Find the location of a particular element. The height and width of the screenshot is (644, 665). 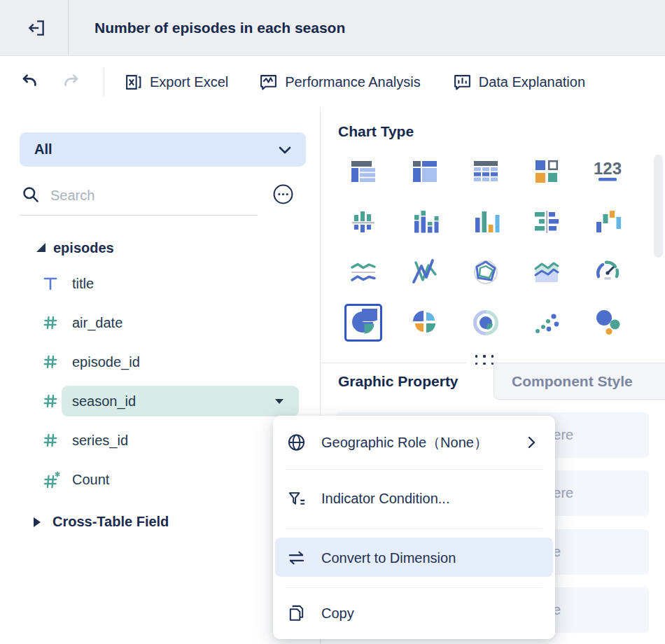

field-item-episode_id: episode_id is located at coordinates (160, 362).